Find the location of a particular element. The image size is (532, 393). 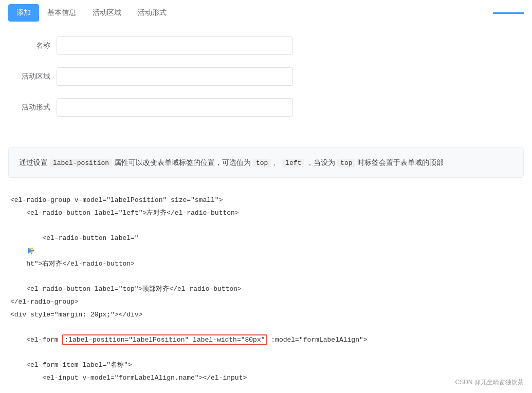

desc-code1: label-position is located at coordinates (81, 163).